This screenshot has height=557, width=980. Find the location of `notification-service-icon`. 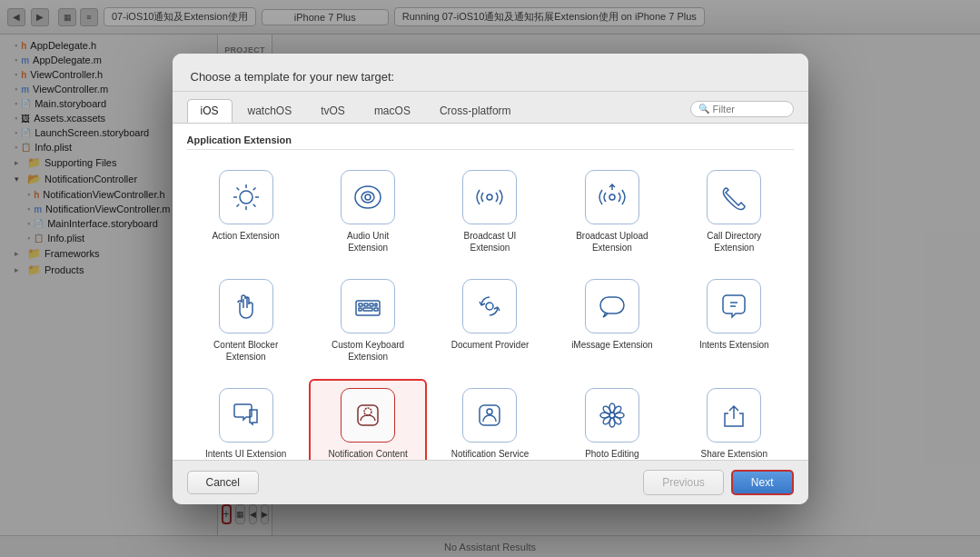

notification-service-icon is located at coordinates (490, 415).